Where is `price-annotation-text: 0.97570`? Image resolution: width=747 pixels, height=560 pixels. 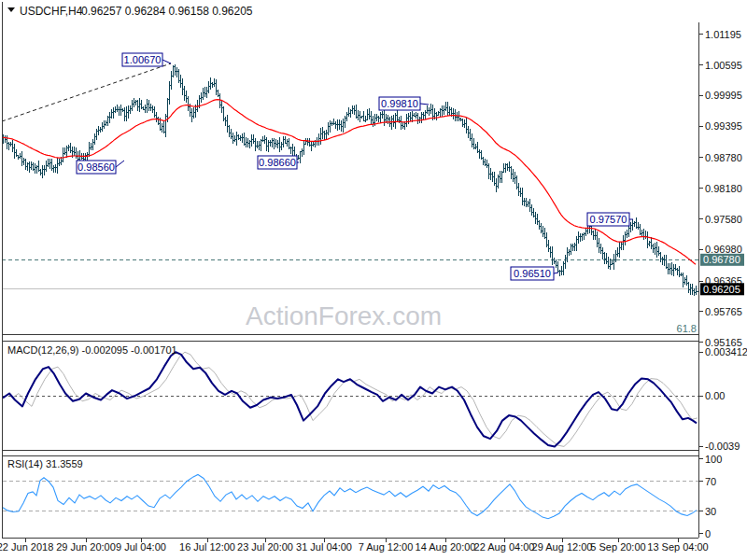 price-annotation-text: 0.97570 is located at coordinates (609, 219).